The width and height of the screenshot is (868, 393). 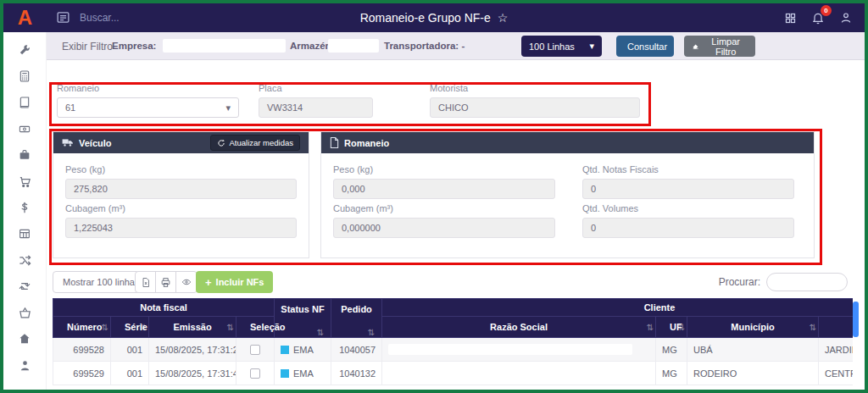 I want to click on book-icon, so click(x=25, y=102).